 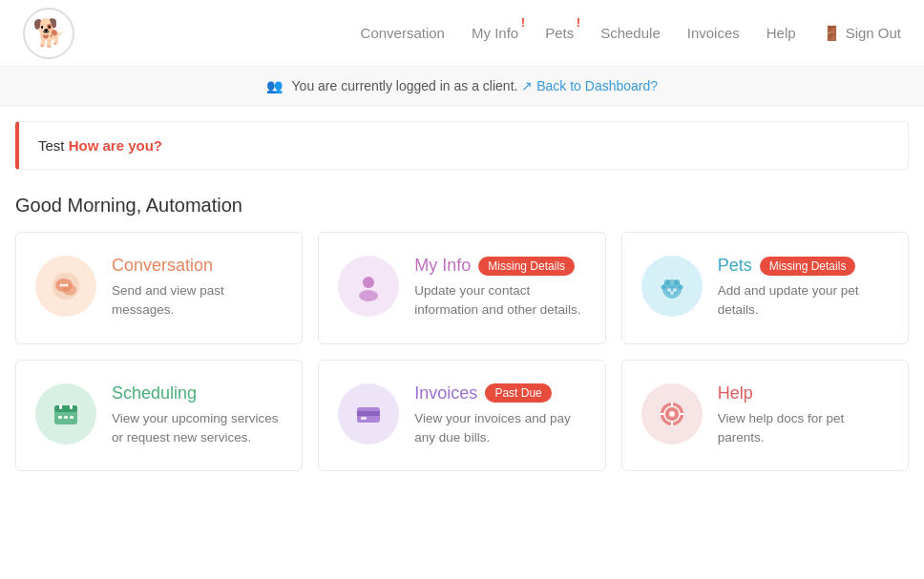 What do you see at coordinates (523, 23) in the screenshot?
I see `myinfo-badge-icon: !` at bounding box center [523, 23].